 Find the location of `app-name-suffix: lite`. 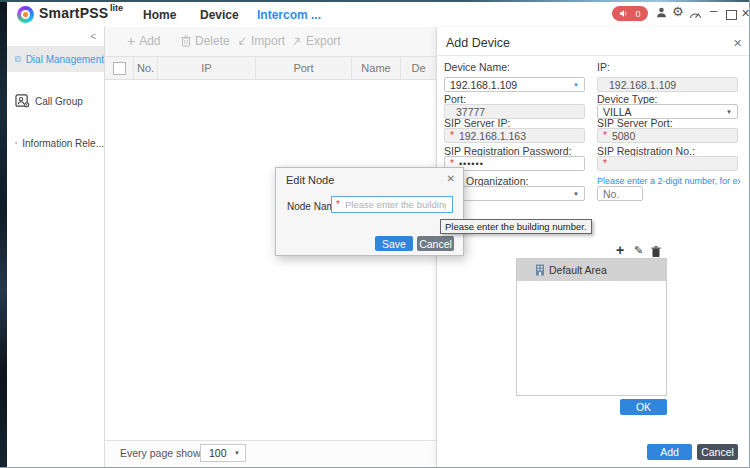

app-name-suffix: lite is located at coordinates (116, 8).